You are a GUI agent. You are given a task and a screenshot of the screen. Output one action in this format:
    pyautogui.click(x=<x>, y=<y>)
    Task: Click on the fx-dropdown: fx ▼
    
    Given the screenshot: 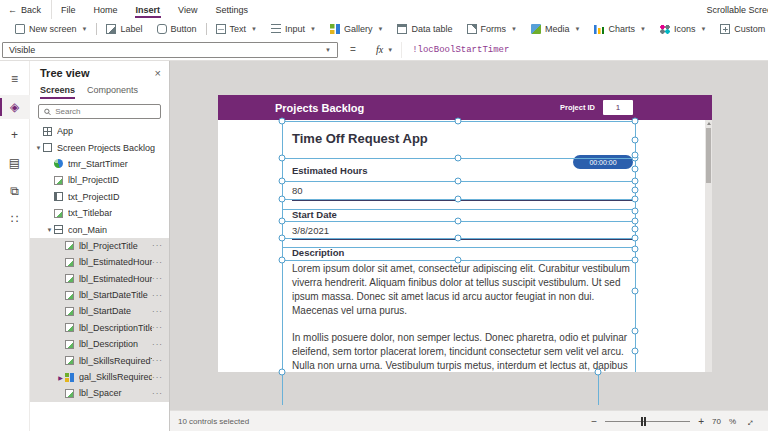 What is the action you would take?
    pyautogui.click(x=385, y=50)
    